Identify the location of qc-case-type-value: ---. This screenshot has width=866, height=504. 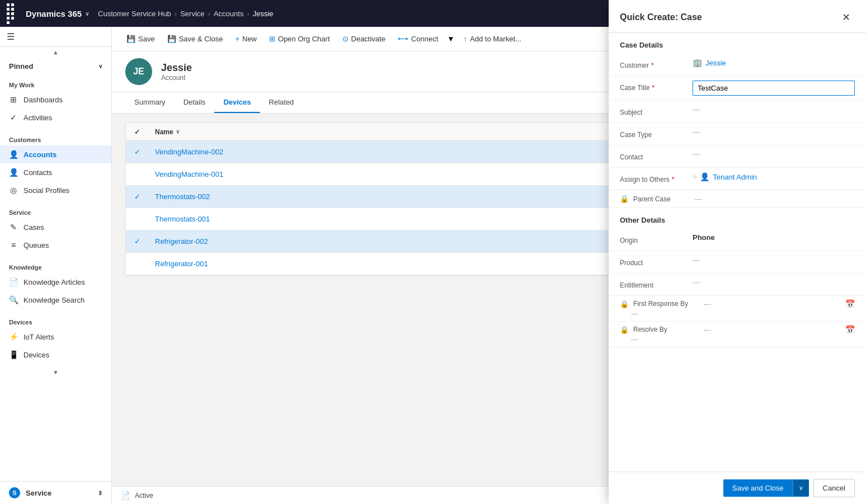
(774, 132).